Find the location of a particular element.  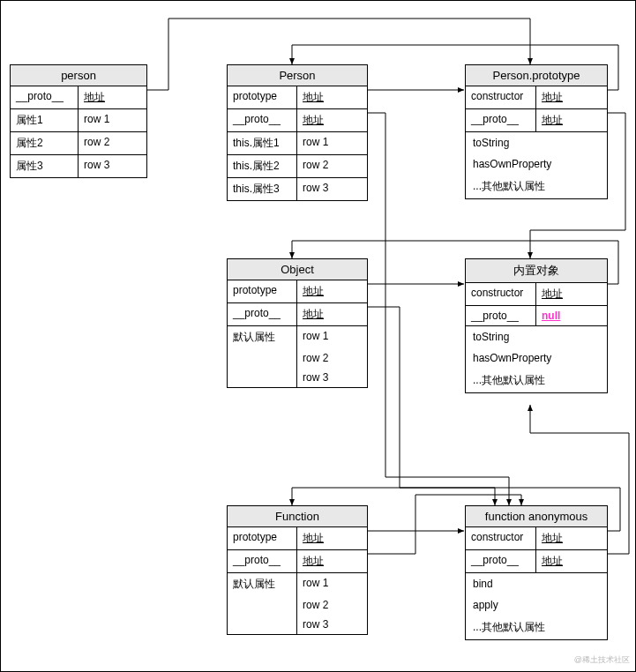

box-title: Object is located at coordinates (297, 270).